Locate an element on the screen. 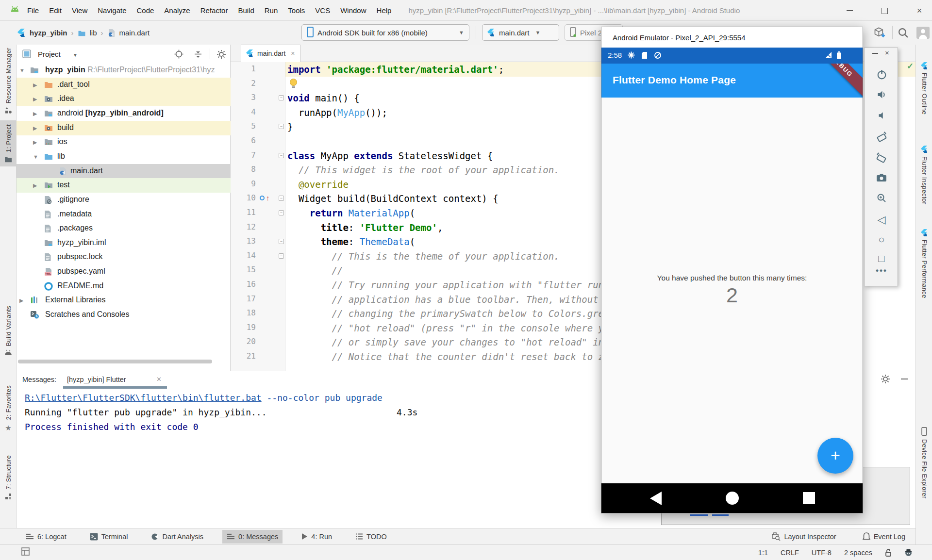 This screenshot has width=932, height=560. tree-item-pubspec-lock: pubspec.lock is located at coordinates (123, 257).